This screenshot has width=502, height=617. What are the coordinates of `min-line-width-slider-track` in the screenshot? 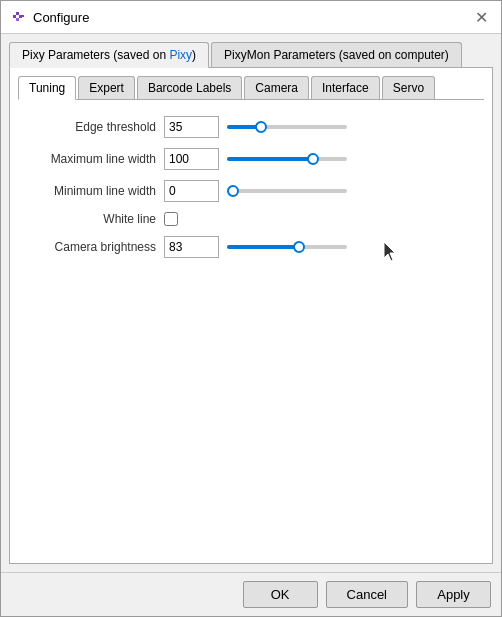 It's located at (287, 191).